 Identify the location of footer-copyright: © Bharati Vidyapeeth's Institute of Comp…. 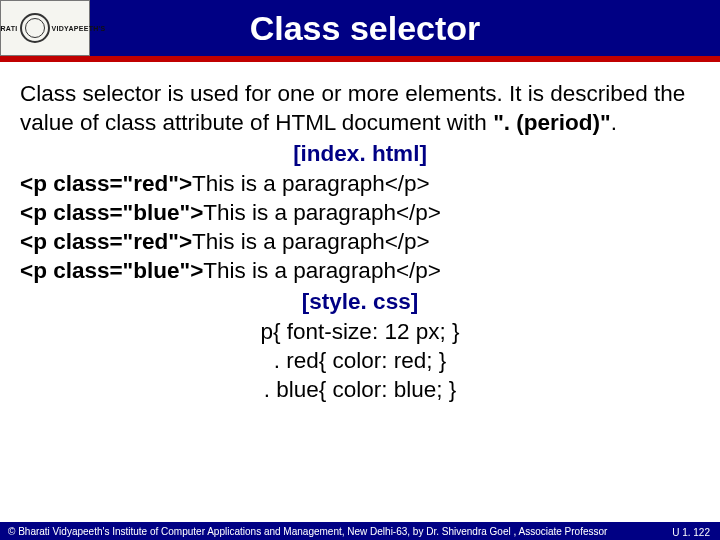
(308, 532).